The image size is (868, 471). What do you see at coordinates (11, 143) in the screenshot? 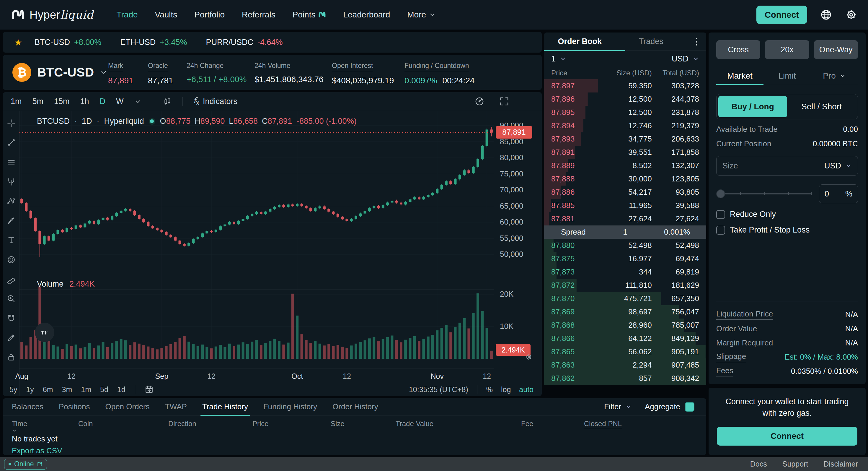
I see `trend-line-icon` at bounding box center [11, 143].